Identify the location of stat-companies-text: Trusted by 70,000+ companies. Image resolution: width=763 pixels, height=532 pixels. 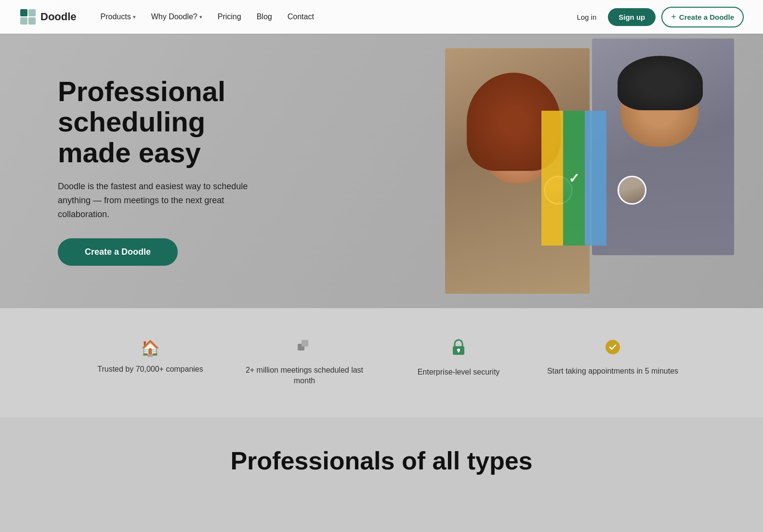
(150, 369).